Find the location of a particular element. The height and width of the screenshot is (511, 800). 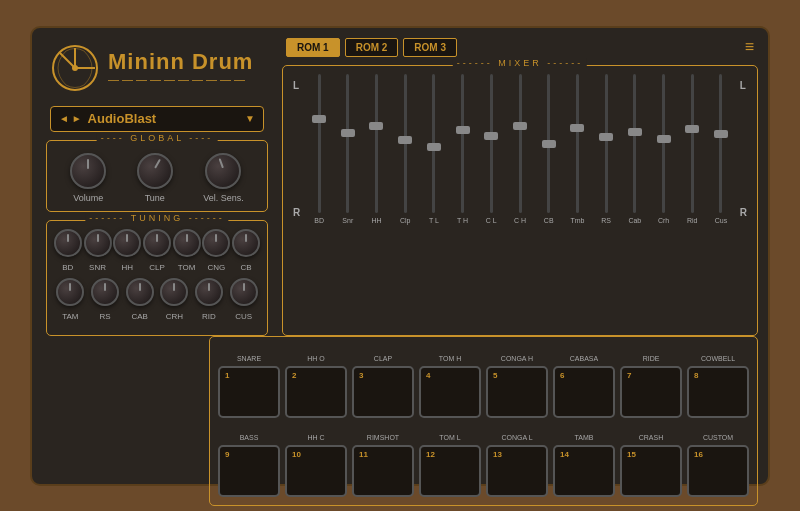

pad-label-top-9: BASS is located at coordinates (250, 433).